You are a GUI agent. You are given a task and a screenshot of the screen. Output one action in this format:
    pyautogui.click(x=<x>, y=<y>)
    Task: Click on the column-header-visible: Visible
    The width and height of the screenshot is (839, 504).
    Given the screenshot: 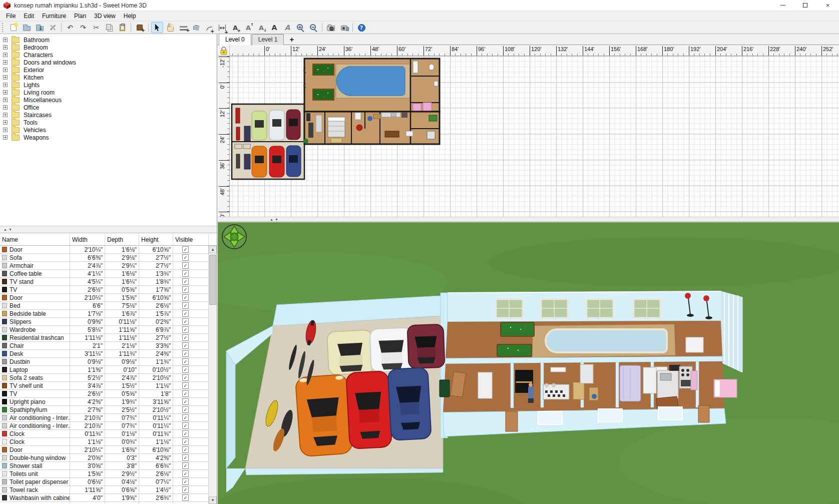 What is the action you would take?
    pyautogui.click(x=191, y=239)
    